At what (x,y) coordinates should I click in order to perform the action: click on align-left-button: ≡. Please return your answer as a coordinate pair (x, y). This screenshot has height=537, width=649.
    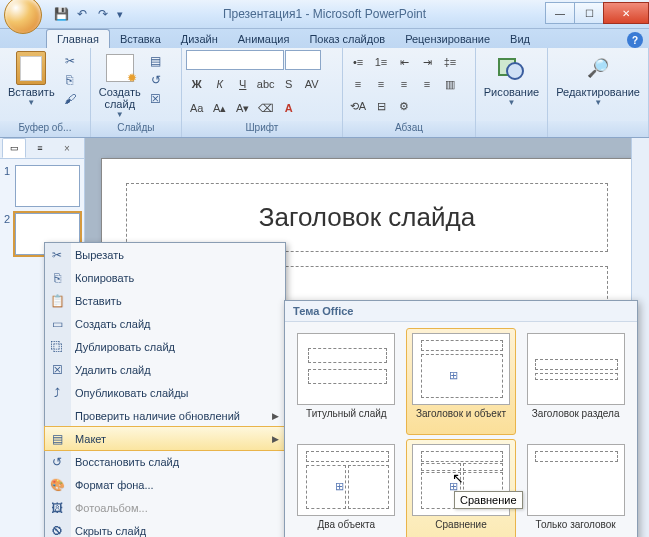
    Looking at the image, I should click on (358, 84).